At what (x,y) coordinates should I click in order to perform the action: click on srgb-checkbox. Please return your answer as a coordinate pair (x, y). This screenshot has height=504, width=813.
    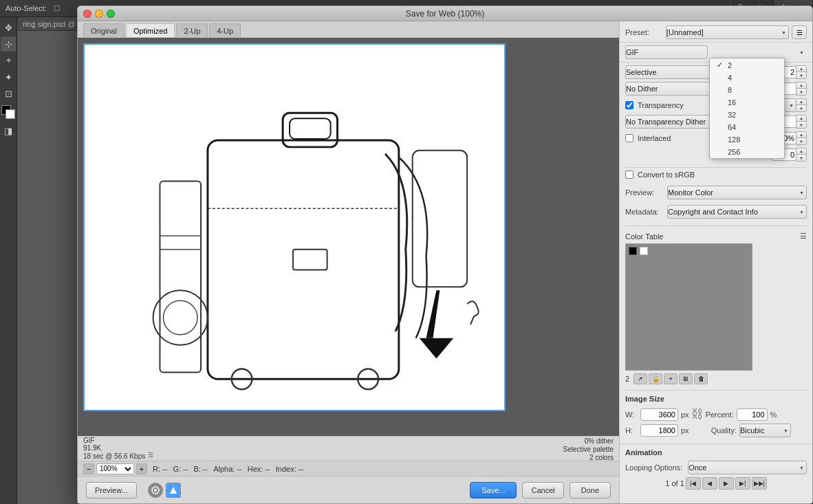
    Looking at the image, I should click on (629, 175).